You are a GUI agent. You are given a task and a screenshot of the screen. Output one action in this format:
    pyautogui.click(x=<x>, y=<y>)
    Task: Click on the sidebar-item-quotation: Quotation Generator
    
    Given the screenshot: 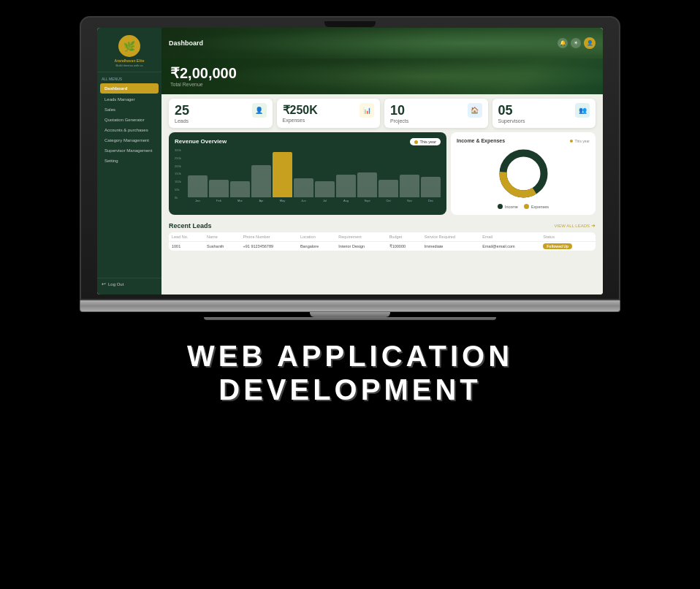 What is the action you would take?
    pyautogui.click(x=129, y=120)
    